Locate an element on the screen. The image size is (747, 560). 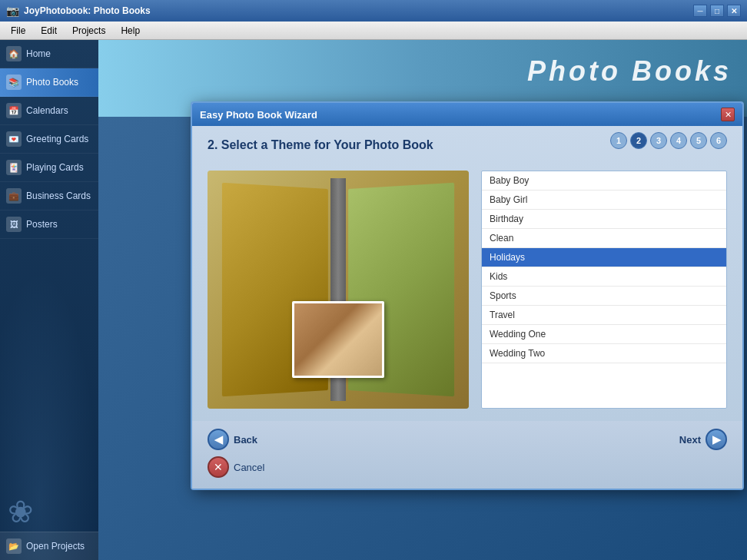
title-bar-controls: ─ □ ✕ is located at coordinates (717, 11).